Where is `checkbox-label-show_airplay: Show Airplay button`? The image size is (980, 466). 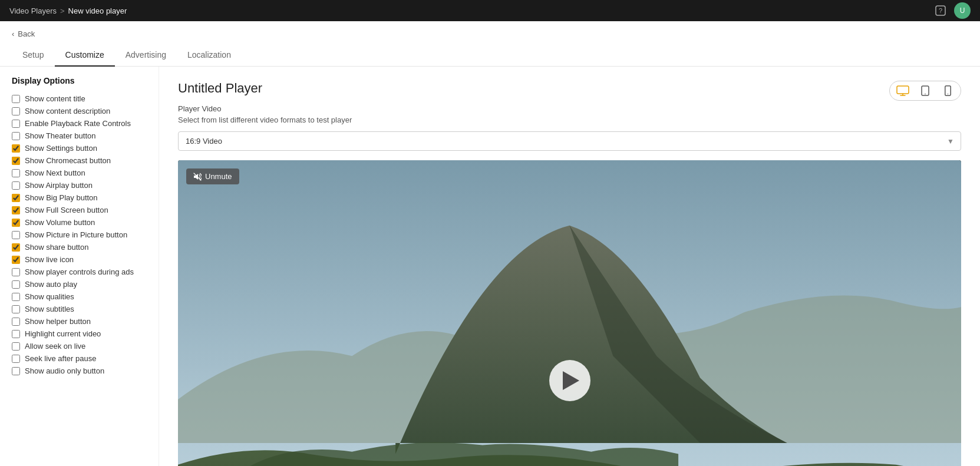 checkbox-label-show_airplay: Show Airplay button is located at coordinates (59, 185).